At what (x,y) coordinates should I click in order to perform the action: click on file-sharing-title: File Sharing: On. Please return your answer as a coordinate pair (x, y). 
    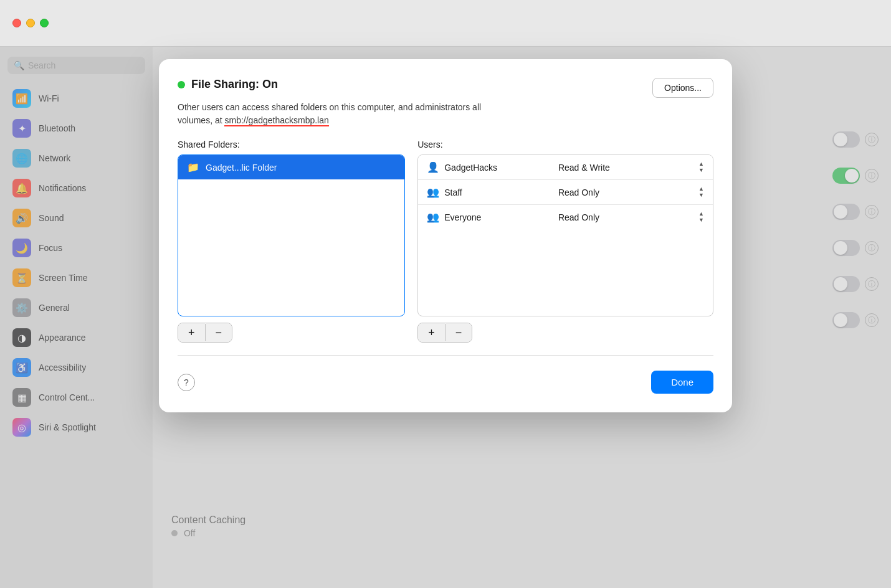
    Looking at the image, I should click on (234, 85).